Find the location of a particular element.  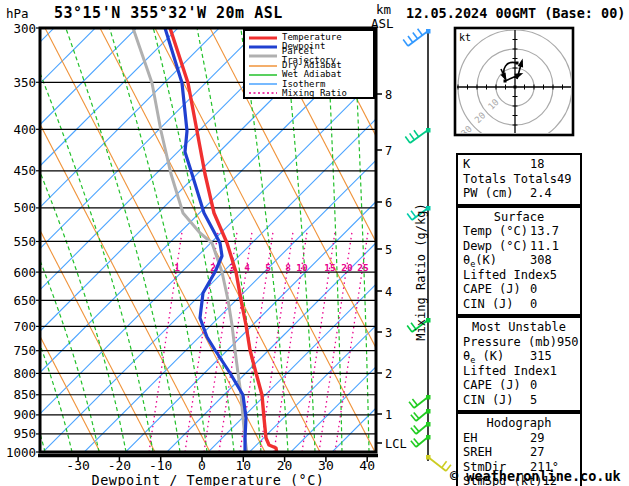

indices-row-value: 315 is located at coordinates (541, 356).